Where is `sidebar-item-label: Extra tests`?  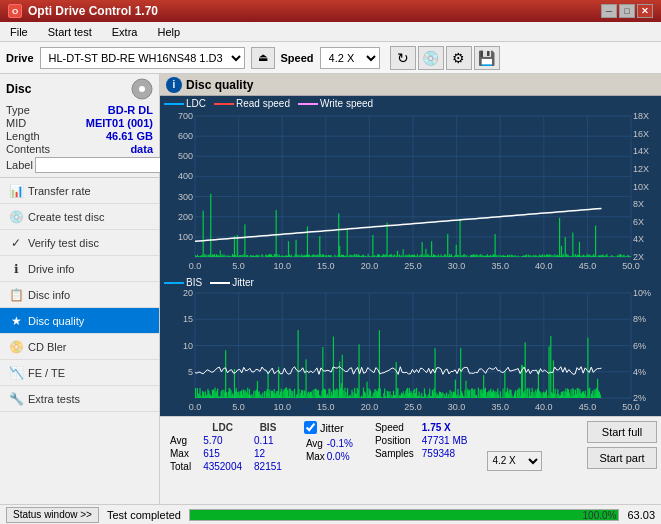
sidebar-item-label: Extra tests is located at coordinates (54, 399).